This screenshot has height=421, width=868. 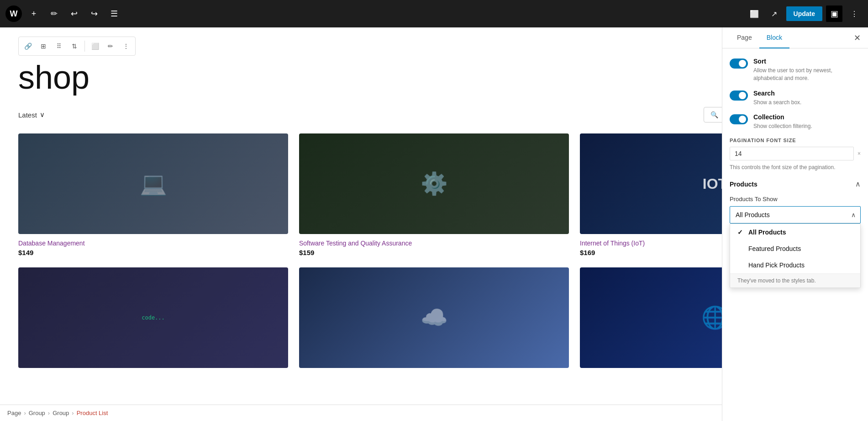 I want to click on sort-toggle-label: Sort, so click(x=807, y=61).